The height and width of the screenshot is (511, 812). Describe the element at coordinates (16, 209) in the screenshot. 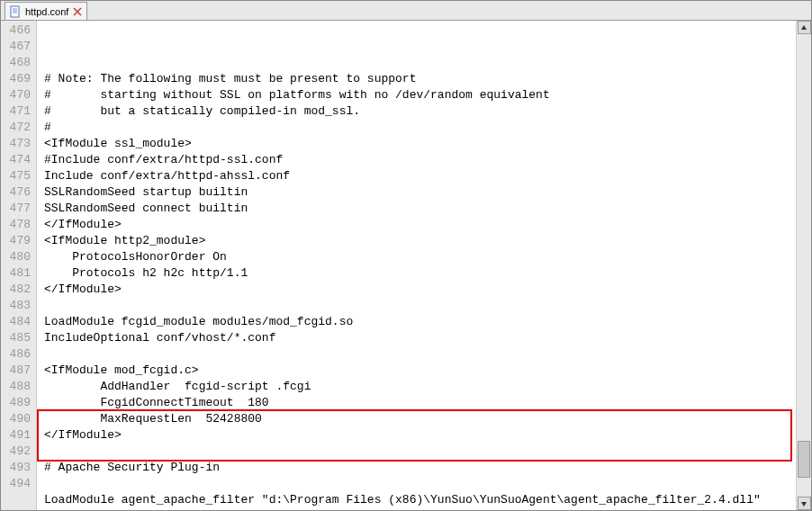

I see `line-number: 477` at that location.